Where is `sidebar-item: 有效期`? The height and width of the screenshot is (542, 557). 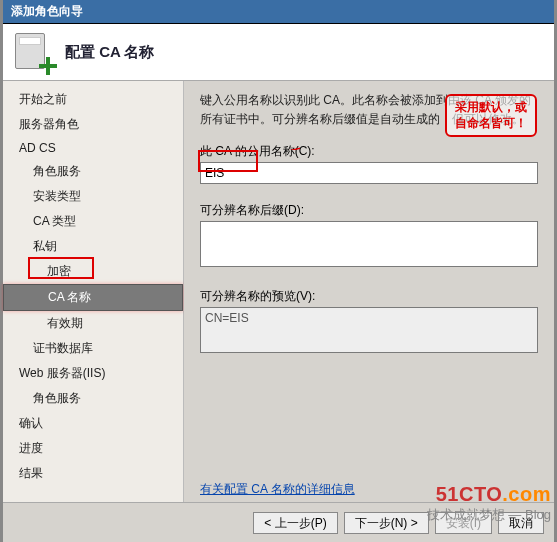
sidebar-item: 有效期 is located at coordinates (93, 324).